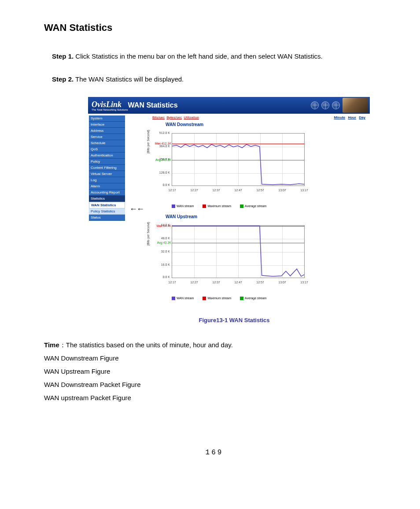 This screenshot has width=420, height=509. I want to click on chart1-xtick-1: 12:27, so click(194, 190).